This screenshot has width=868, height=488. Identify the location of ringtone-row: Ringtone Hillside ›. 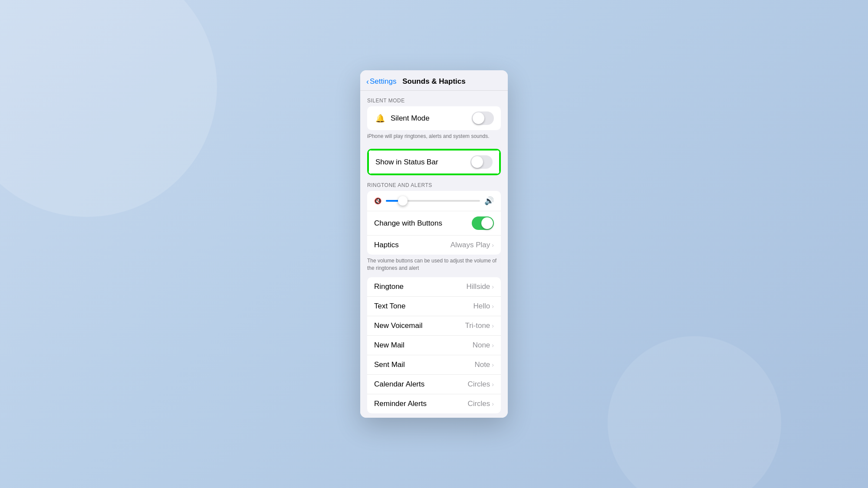
(434, 287).